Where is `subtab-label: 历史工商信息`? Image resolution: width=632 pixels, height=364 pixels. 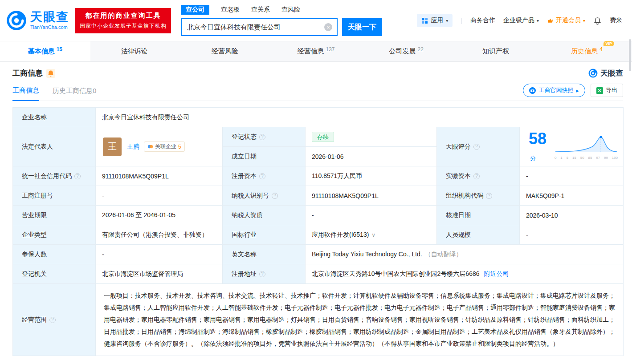 subtab-label: 历史工商信息 is located at coordinates (73, 91).